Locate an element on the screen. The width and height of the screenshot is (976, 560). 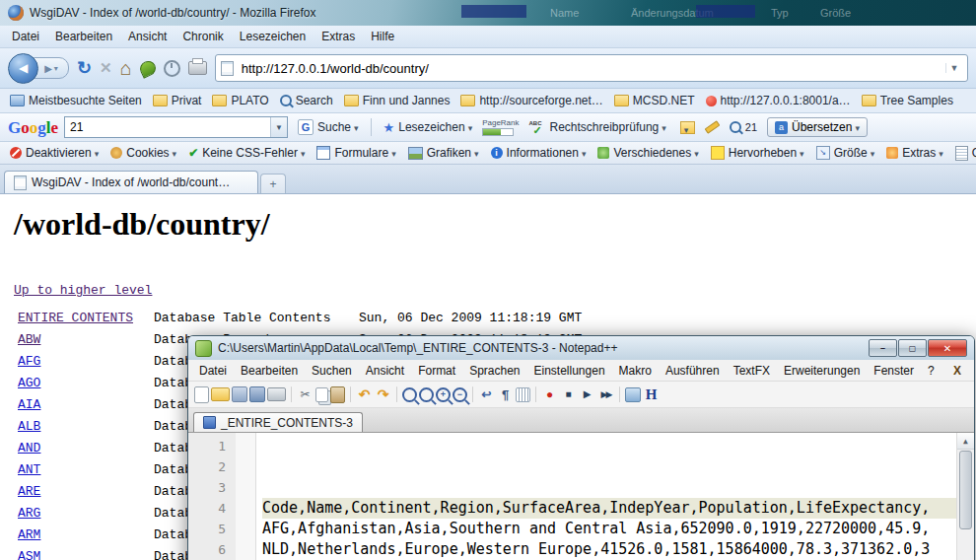
webdev-verschiedenes-menu: Verschiedenes is located at coordinates (648, 153).